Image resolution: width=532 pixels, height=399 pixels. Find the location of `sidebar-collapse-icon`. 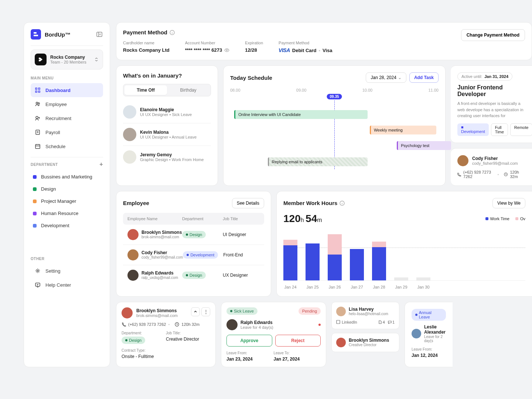

sidebar-collapse-icon is located at coordinates (99, 34).